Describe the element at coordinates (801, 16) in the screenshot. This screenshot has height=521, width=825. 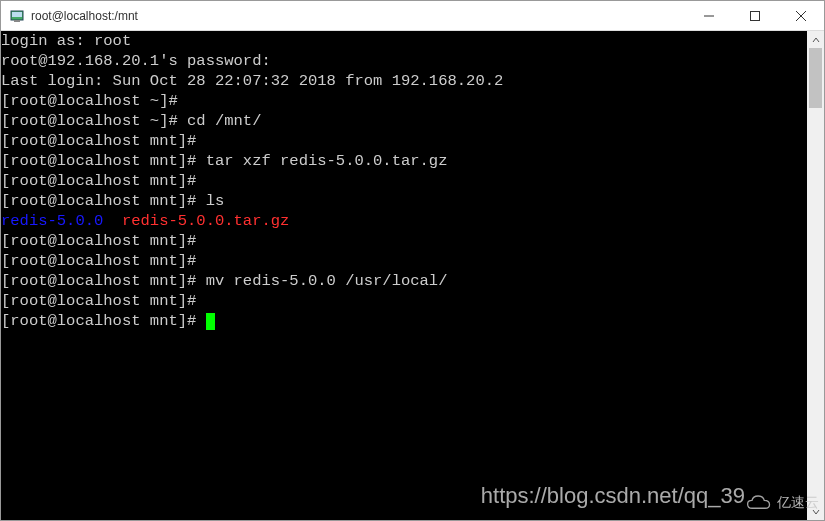
I see `close-icon` at that location.